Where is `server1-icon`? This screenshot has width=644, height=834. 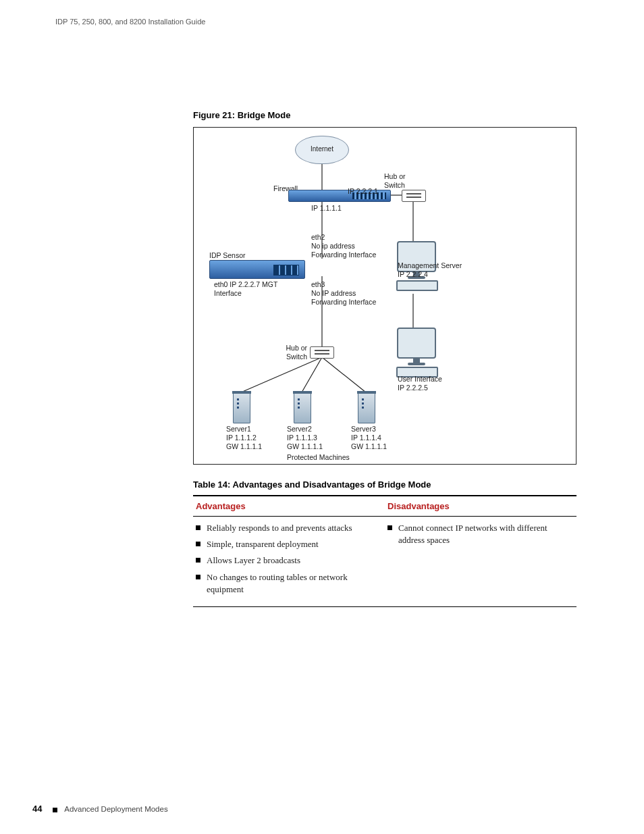 server1-icon is located at coordinates (242, 408).